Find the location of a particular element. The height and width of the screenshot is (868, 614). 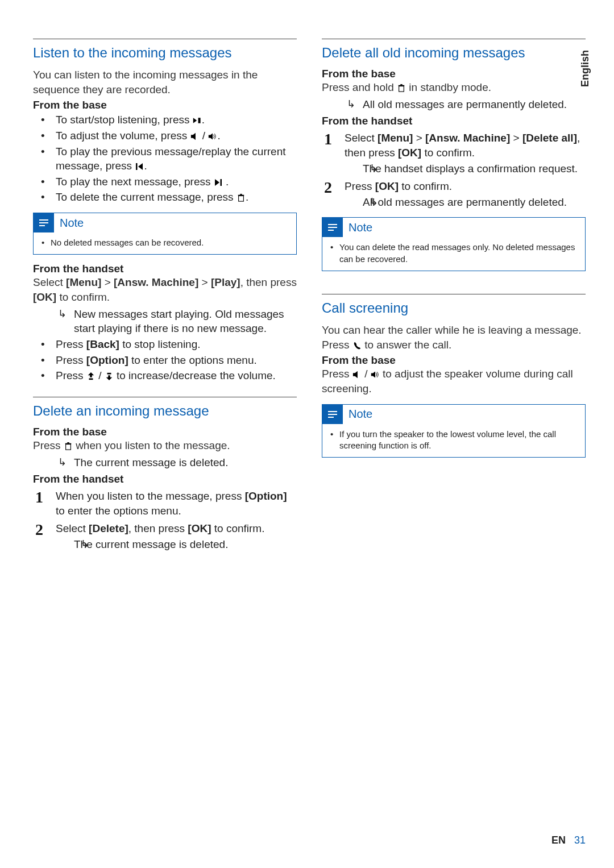

next-icon is located at coordinates (218, 182).